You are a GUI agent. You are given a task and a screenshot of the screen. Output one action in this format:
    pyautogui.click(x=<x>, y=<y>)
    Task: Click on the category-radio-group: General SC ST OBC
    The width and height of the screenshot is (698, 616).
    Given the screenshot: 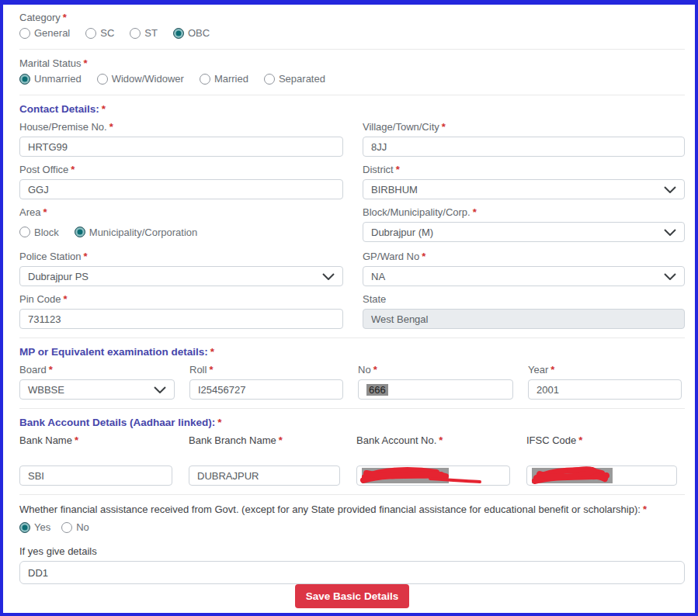 What is the action you would take?
    pyautogui.click(x=352, y=33)
    